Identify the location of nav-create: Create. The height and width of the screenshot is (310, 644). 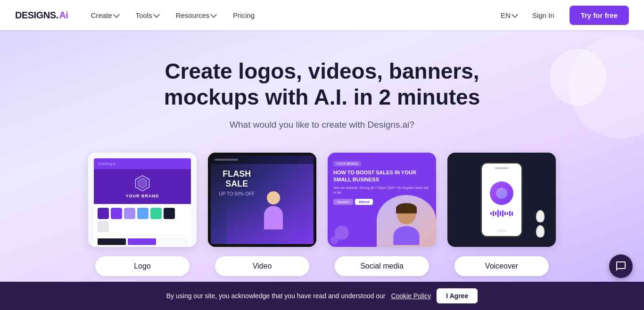
(105, 15).